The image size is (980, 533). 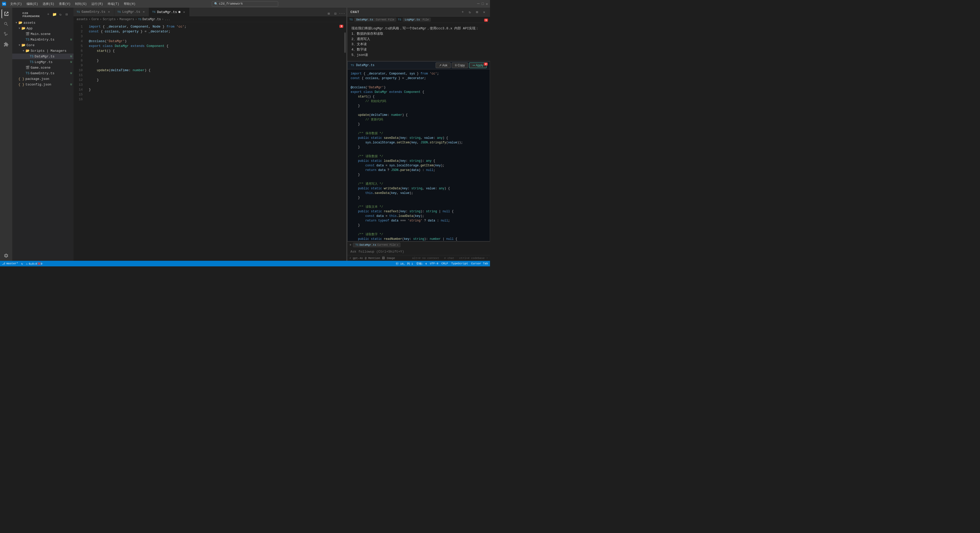 What do you see at coordinates (460, 264) in the screenshot?
I see `status-language: TypeScript` at bounding box center [460, 264].